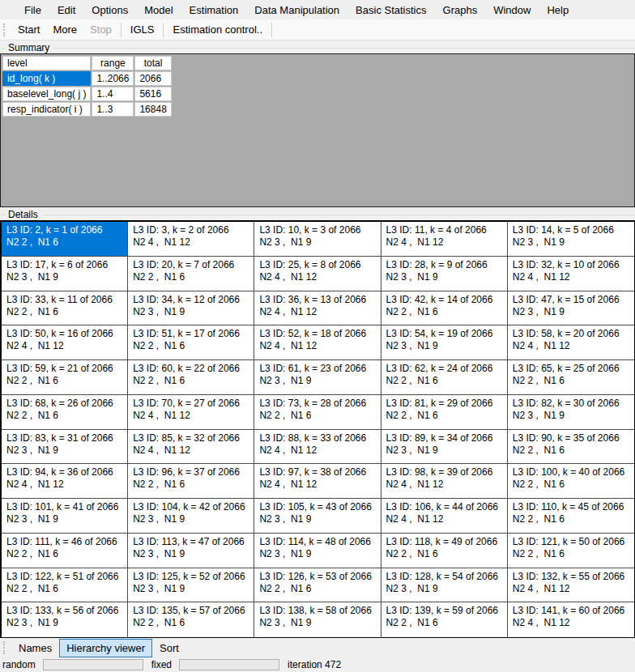 This screenshot has height=672, width=635. Describe the element at coordinates (571, 576) in the screenshot. I see `detail-cell-id-line: L3 ID: 132, k = 55 of 2066` at that location.